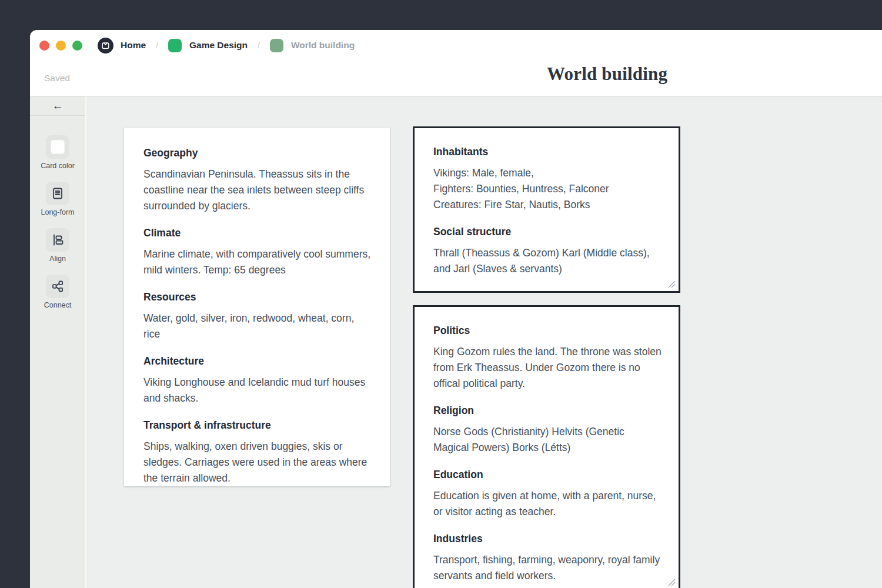  What do you see at coordinates (219, 45) in the screenshot?
I see `breadcrumb-game-design-label: Game Design` at bounding box center [219, 45].